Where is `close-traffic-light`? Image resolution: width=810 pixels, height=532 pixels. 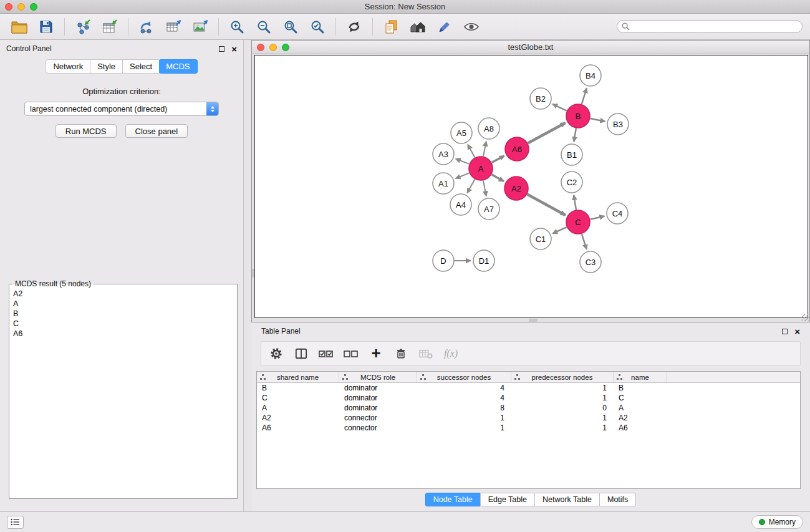
close-traffic-light is located at coordinates (9, 7).